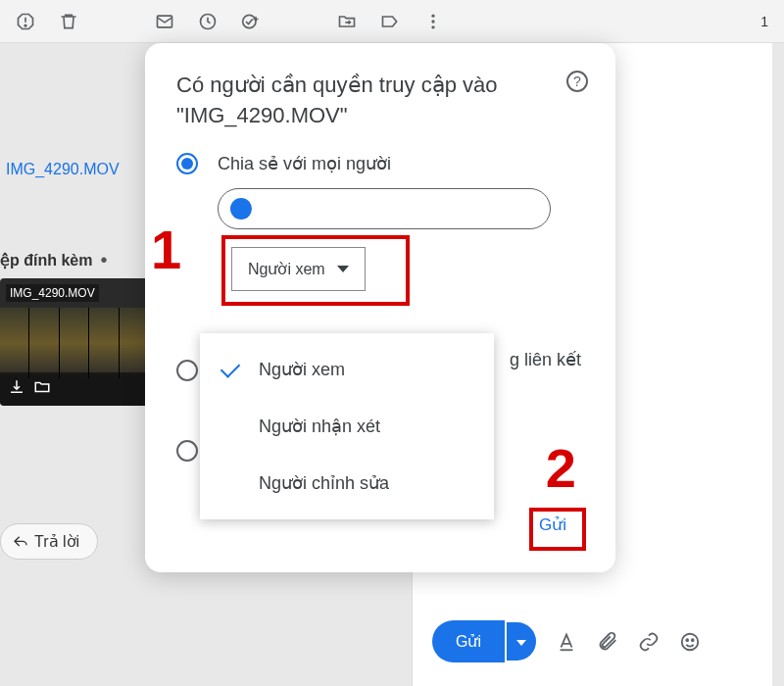 The width and height of the screenshot is (784, 686). I want to click on email-toolbar: 1, so click(392, 22).